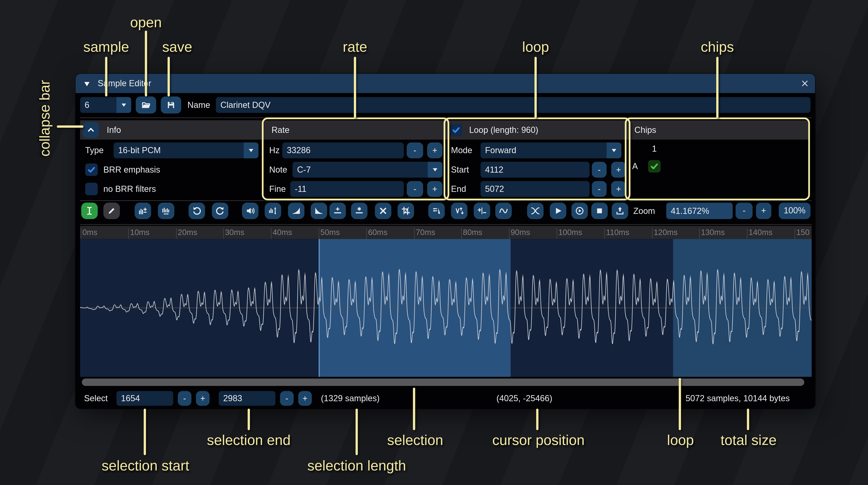  I want to click on loop-mode-combo: Forward, so click(551, 150).